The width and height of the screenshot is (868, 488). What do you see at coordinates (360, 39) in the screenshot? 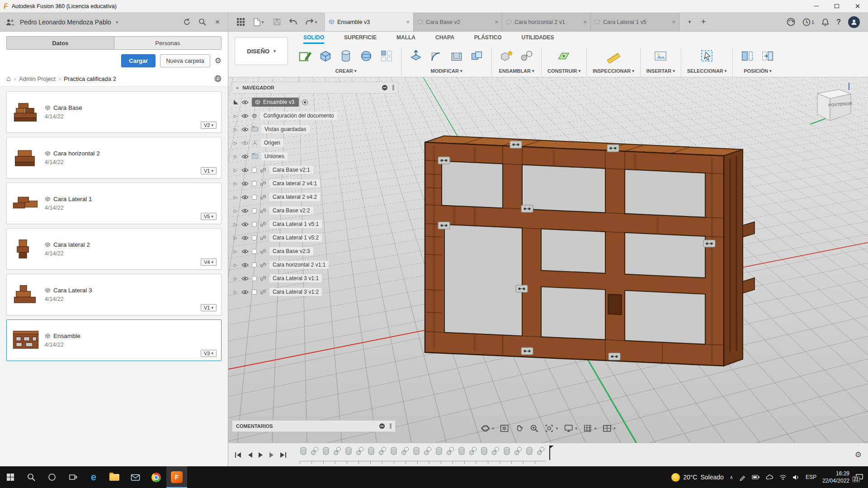
I see `ribbon-tab-superficie: SUPERFICIE` at bounding box center [360, 39].